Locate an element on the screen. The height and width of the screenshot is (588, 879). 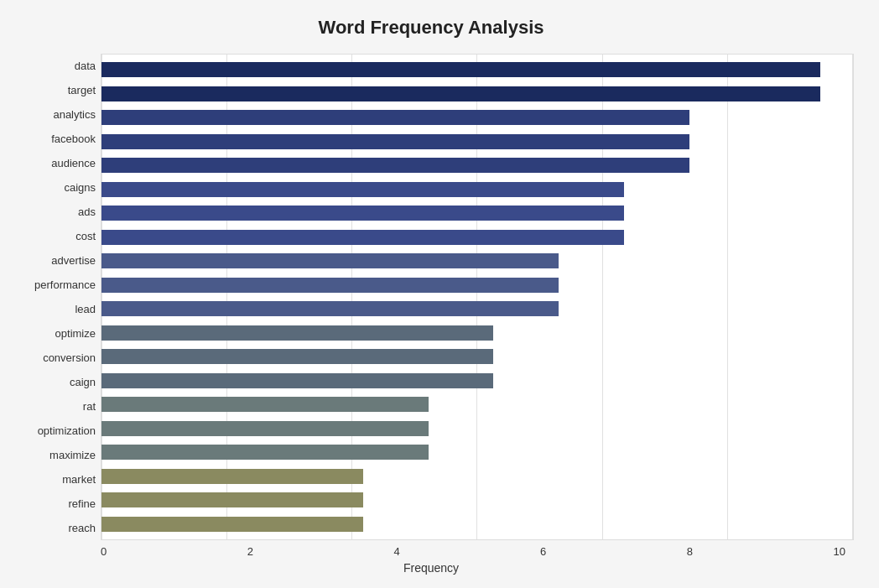
y-label: optimization is located at coordinates (52, 431).